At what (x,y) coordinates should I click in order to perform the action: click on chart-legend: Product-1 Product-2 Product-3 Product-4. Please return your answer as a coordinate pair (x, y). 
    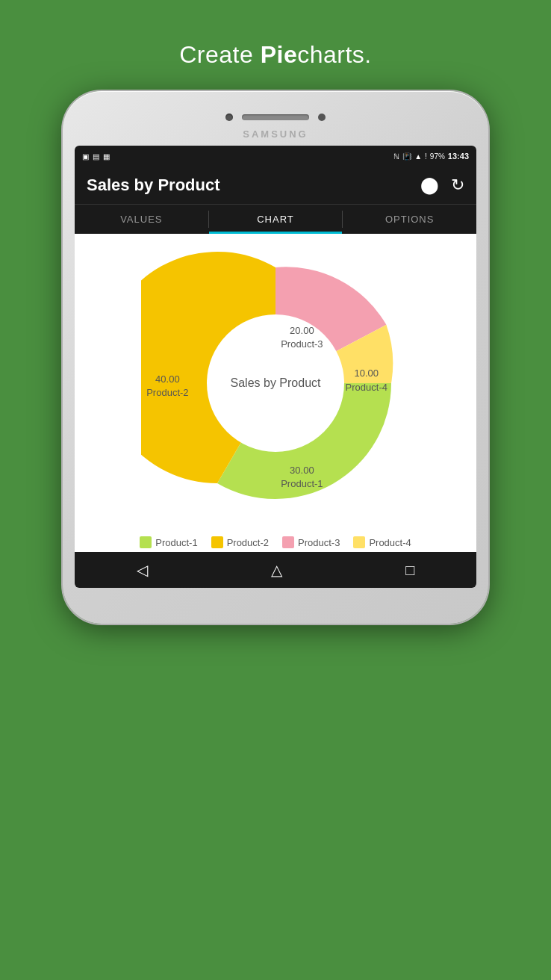
    Looking at the image, I should click on (276, 541).